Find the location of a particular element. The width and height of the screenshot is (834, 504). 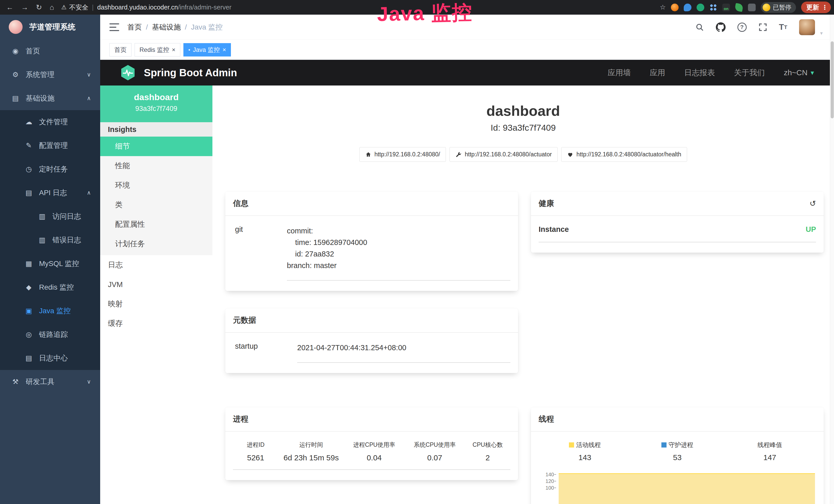

threads-card-title: 线程 is located at coordinates (546, 419).